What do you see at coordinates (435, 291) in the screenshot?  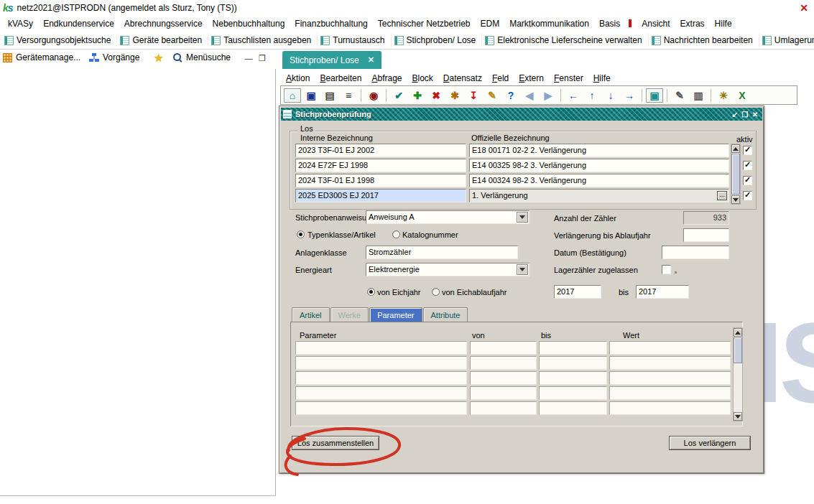 I see `von-eichablaufjahr-radio` at bounding box center [435, 291].